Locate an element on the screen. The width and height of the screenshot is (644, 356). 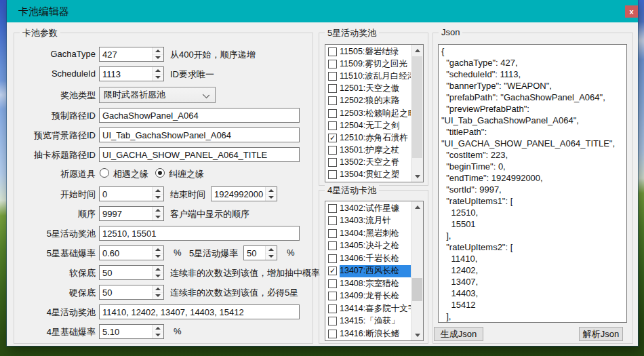
field-row-fivestar-items: 5星活动奖池 is located at coordinates (163, 233).